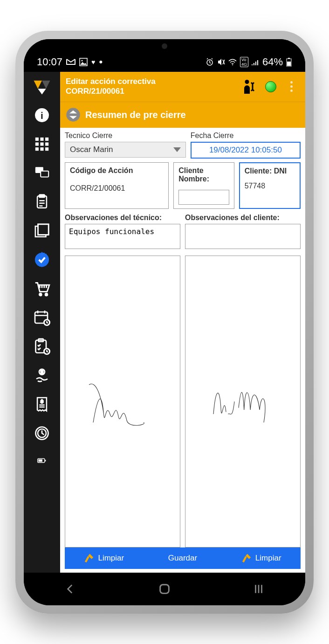 The height and width of the screenshot is (644, 329). Describe the element at coordinates (42, 433) in the screenshot. I see `sidebar-item-clock` at that location.